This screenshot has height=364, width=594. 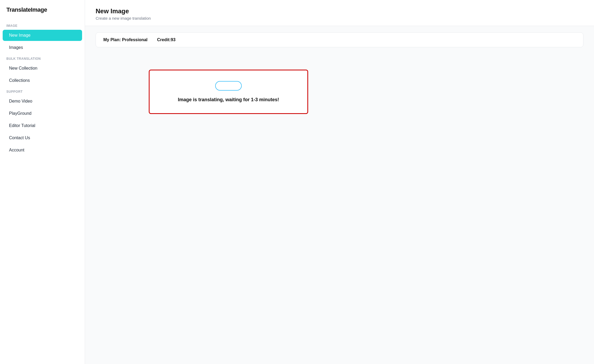 What do you see at coordinates (43, 35) in the screenshot?
I see `sidebar-item-new-image: New Image` at bounding box center [43, 35].